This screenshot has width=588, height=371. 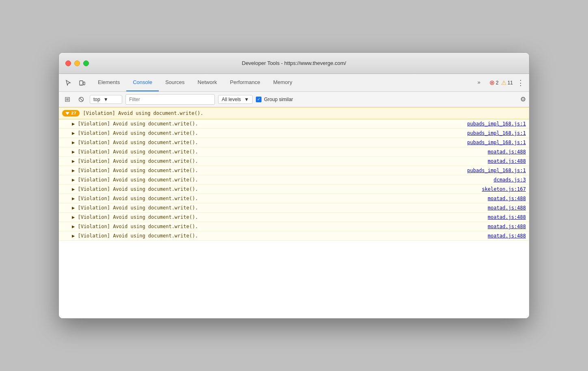 What do you see at coordinates (86, 63) in the screenshot?
I see `maximize-button` at bounding box center [86, 63].